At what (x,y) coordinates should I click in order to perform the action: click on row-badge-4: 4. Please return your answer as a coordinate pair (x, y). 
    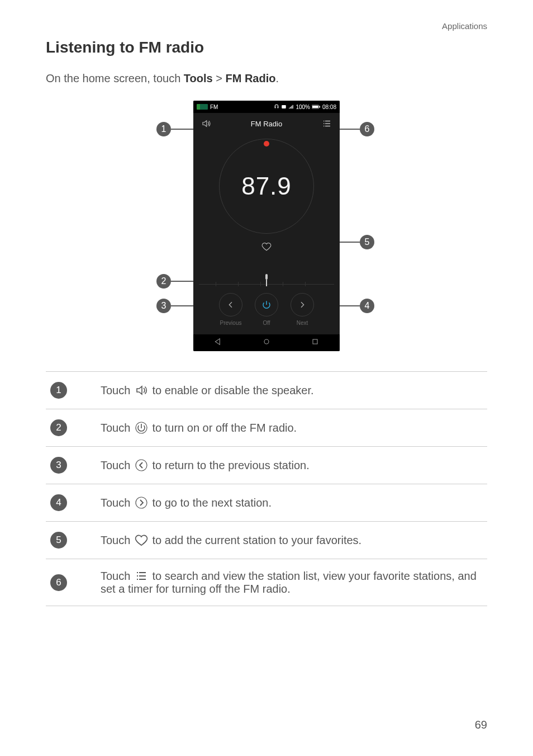
    Looking at the image, I should click on (59, 503).